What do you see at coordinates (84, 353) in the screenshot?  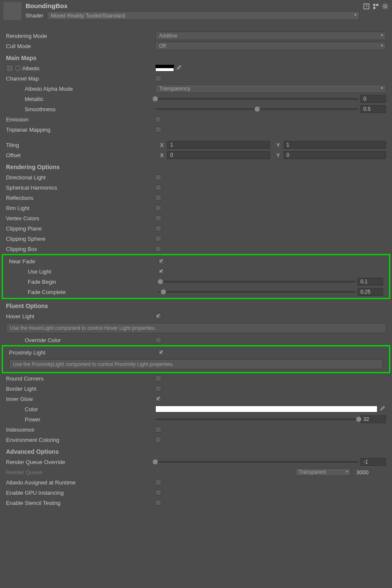 I see `proximity-light-label: Proximity Light` at bounding box center [84, 353].